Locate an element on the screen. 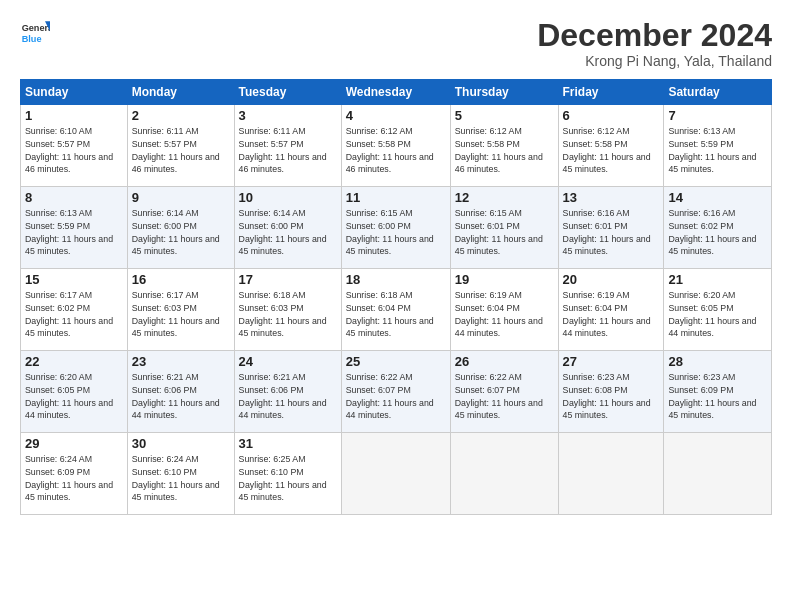 The width and height of the screenshot is (792, 612). calendar-cell: 15 Sunrise: 6:17 AM Sunset: 6:02 PM Dayl… is located at coordinates (74, 310).